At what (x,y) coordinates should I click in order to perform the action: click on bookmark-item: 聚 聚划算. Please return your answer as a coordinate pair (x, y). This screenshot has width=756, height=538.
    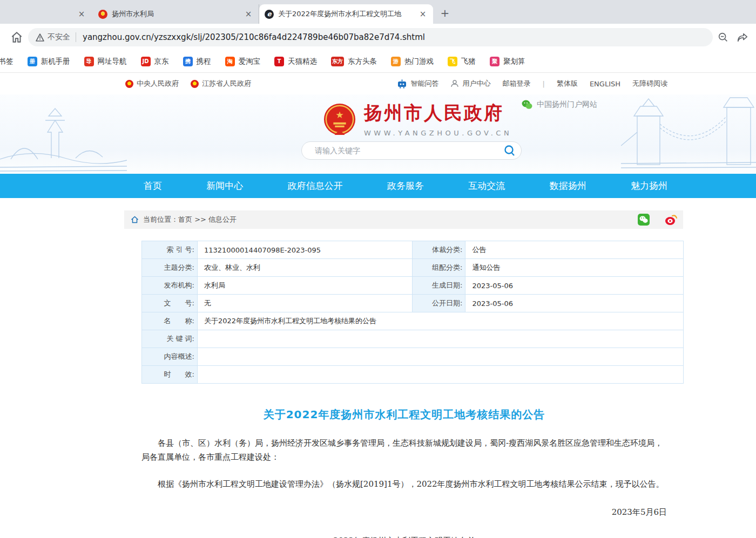
    Looking at the image, I should click on (508, 62).